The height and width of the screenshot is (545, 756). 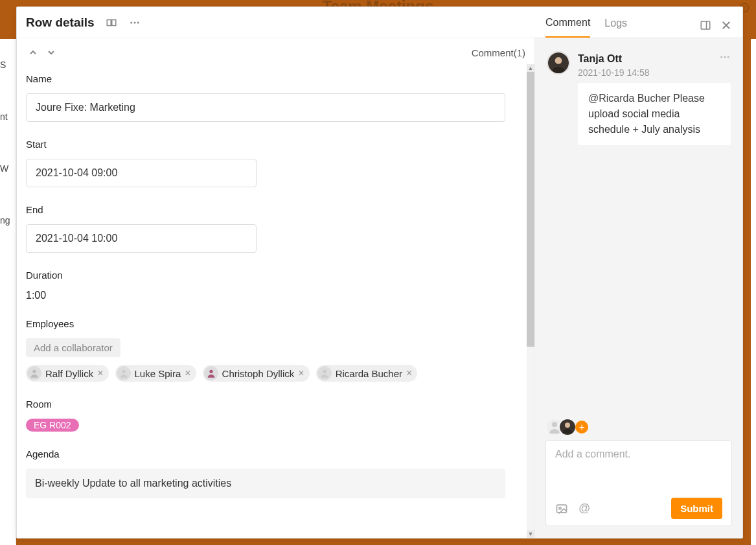 I want to click on employee-chip: Ralf Dyllick ×, so click(x=67, y=373).